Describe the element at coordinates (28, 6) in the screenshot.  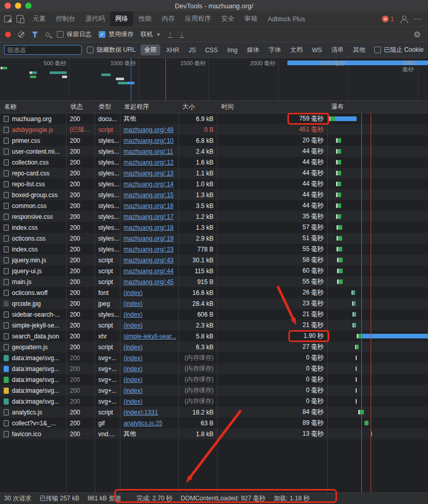
I see `zoom-button` at that location.